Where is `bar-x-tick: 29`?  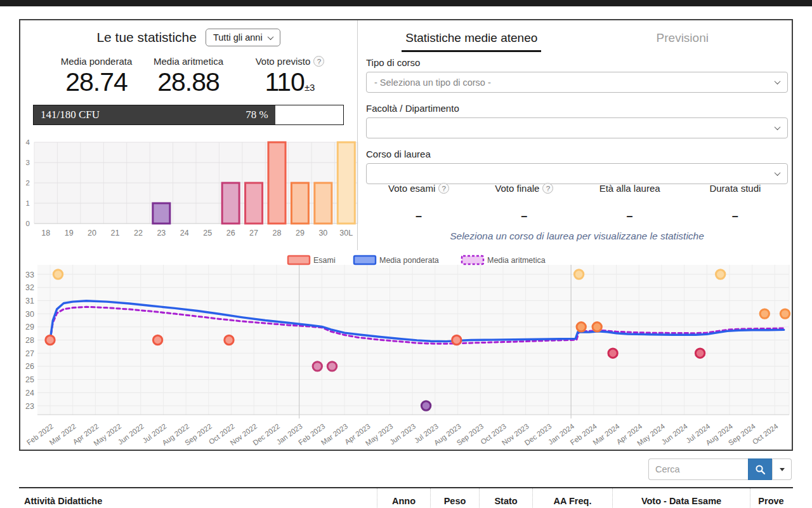 bar-x-tick: 29 is located at coordinates (300, 233).